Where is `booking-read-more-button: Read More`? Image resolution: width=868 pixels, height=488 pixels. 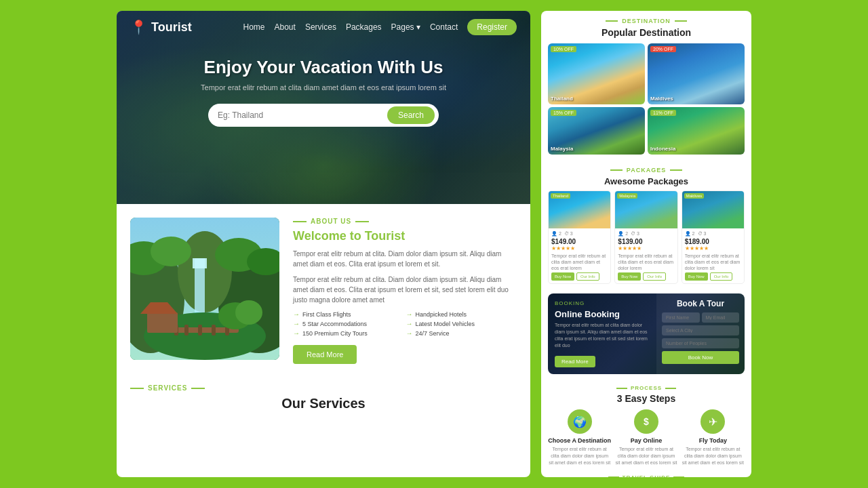 booking-read-more-button: Read More is located at coordinates (575, 362).